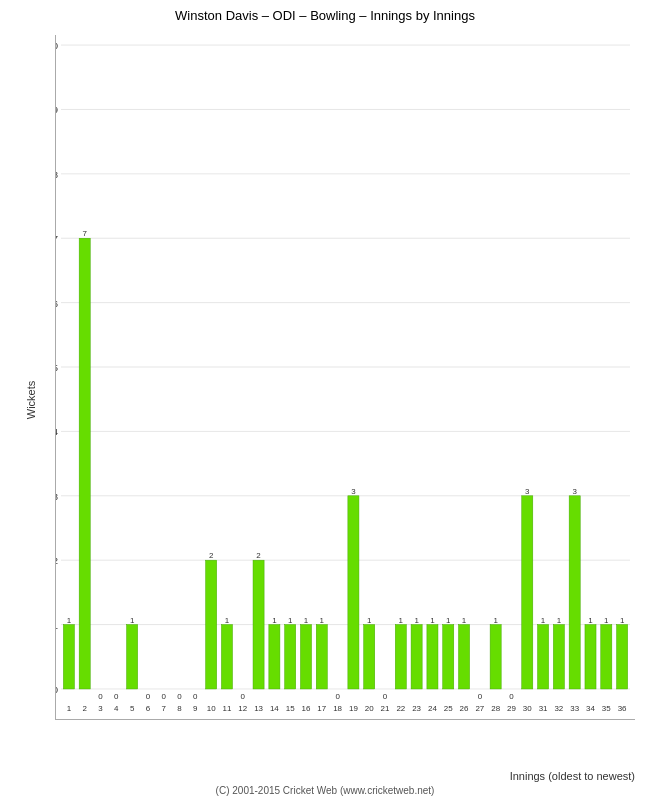 This screenshot has width=650, height=800. Describe the element at coordinates (274, 708) in the screenshot. I see `svg-text: 14` at that location.